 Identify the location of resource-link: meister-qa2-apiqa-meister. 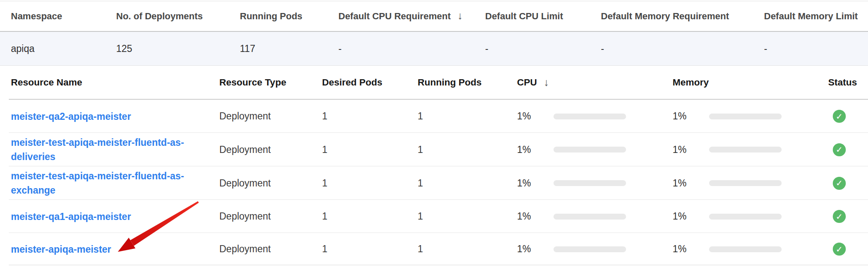
(71, 116).